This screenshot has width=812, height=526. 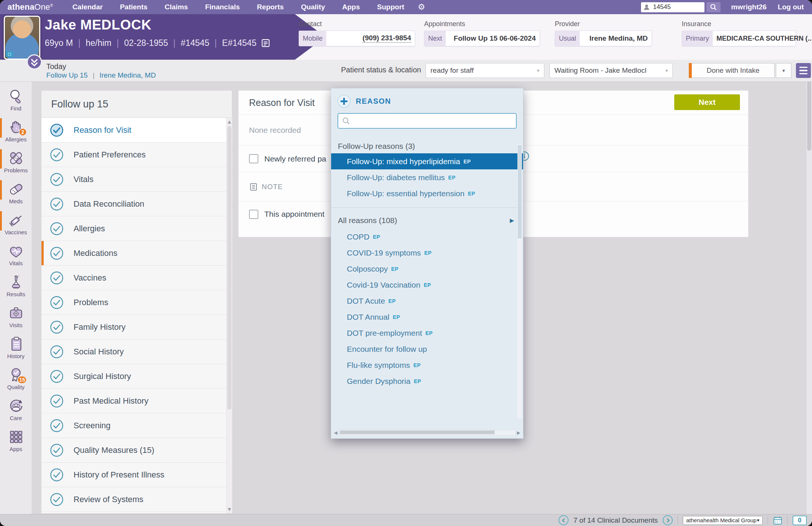 What do you see at coordinates (137, 475) in the screenshot?
I see `checklist-item-history-of-present-illness: History of Present Illness` at bounding box center [137, 475].